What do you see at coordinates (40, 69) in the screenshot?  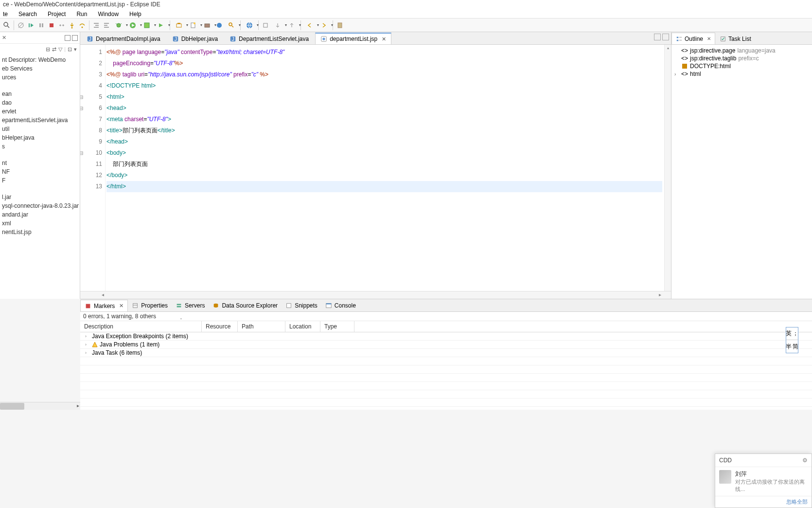 I see `tree-item: eb Services` at bounding box center [40, 69].